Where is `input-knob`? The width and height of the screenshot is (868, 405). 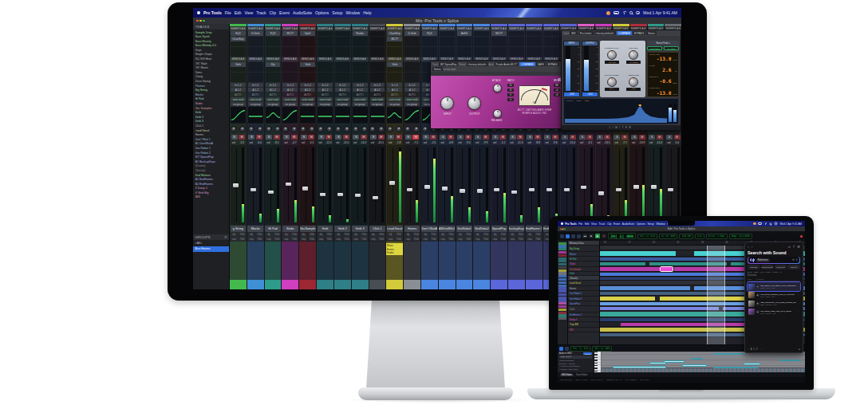
input-knob is located at coordinates (447, 104).